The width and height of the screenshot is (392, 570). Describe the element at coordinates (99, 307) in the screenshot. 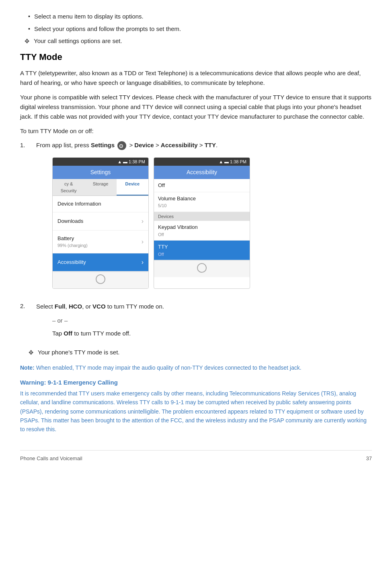

I see `step2-vco: VCO` at that location.